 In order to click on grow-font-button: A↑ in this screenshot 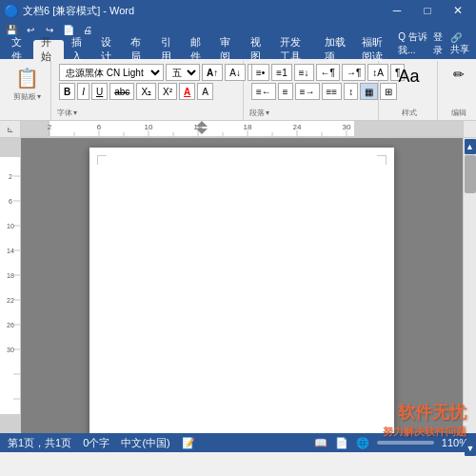, I will do `click(212, 72)`.